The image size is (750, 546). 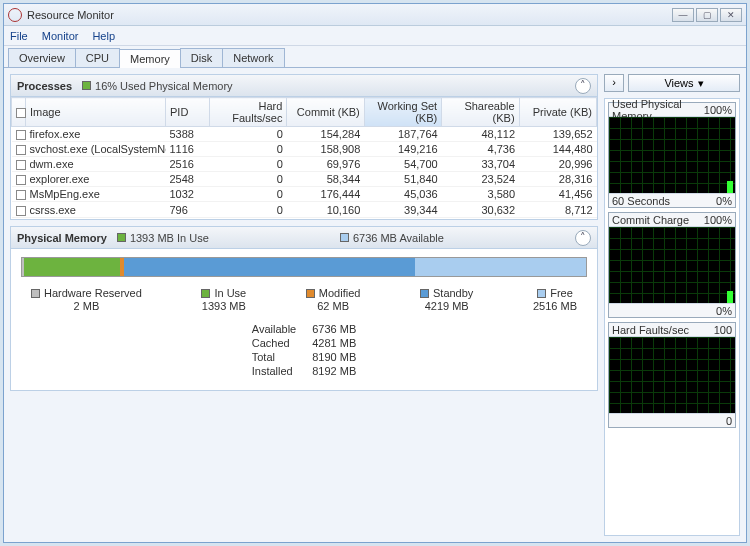 What do you see at coordinates (375, 36) in the screenshot?
I see `menu-bar: File Monitor Help` at bounding box center [375, 36].